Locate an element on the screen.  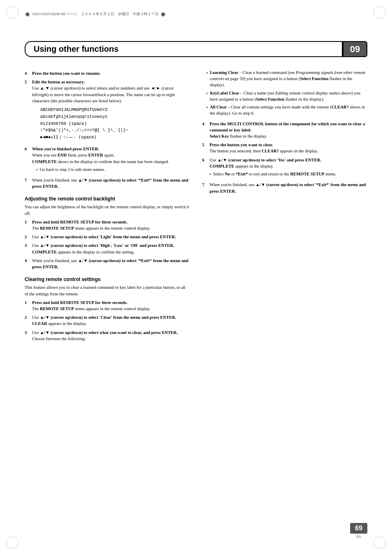
bullet-keylabel-clear: • KeyLabel Clear – Clear a name (see Edi… is located at coordinates (285, 96).